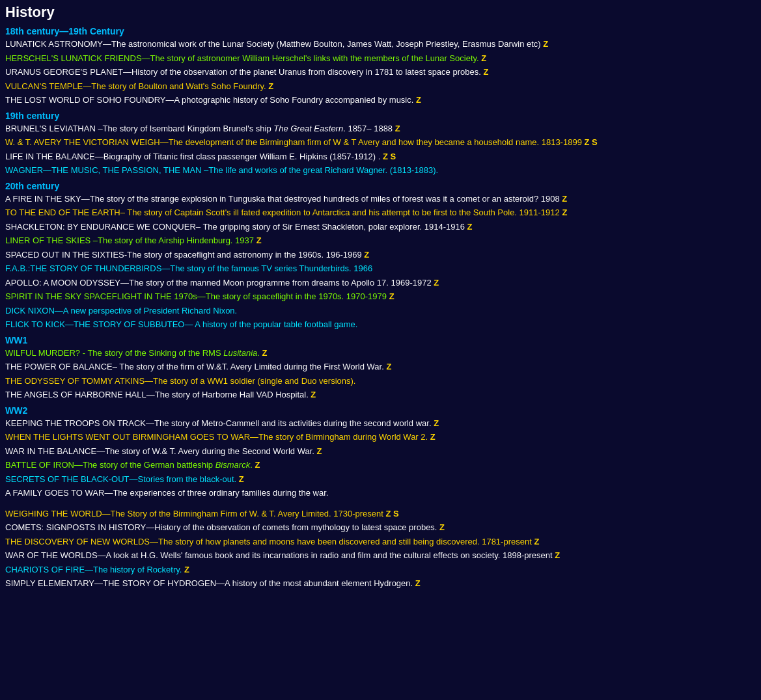 The height and width of the screenshot is (700, 761). What do you see at coordinates (380, 213) in the screenshot?
I see `list-item: TO THE END OF THE EARTH– The story of Ca…` at bounding box center [380, 213].